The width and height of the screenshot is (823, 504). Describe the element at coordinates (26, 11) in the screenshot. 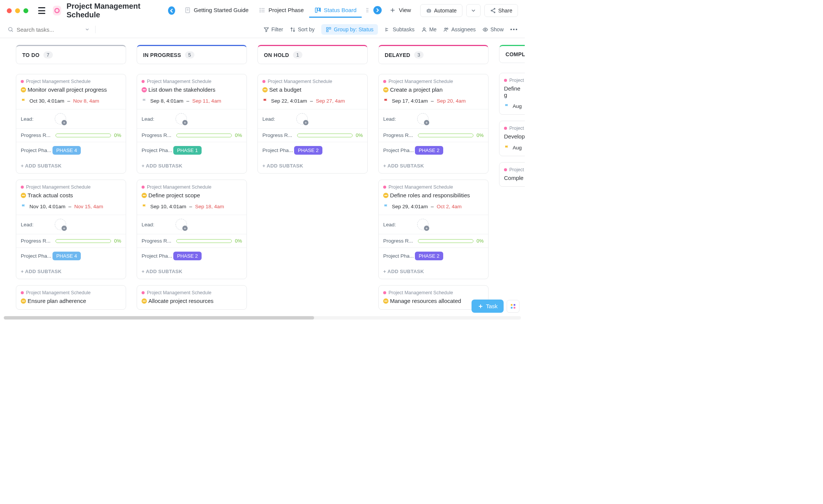

I see `maximize-window-icon` at that location.